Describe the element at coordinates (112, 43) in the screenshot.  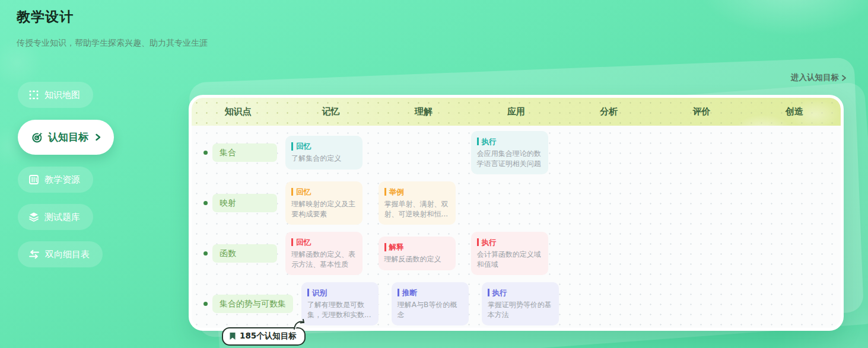
I see `page-subtitle: 传授专业知识，帮助学生探索兴趣、助力其专业生涯` at that location.